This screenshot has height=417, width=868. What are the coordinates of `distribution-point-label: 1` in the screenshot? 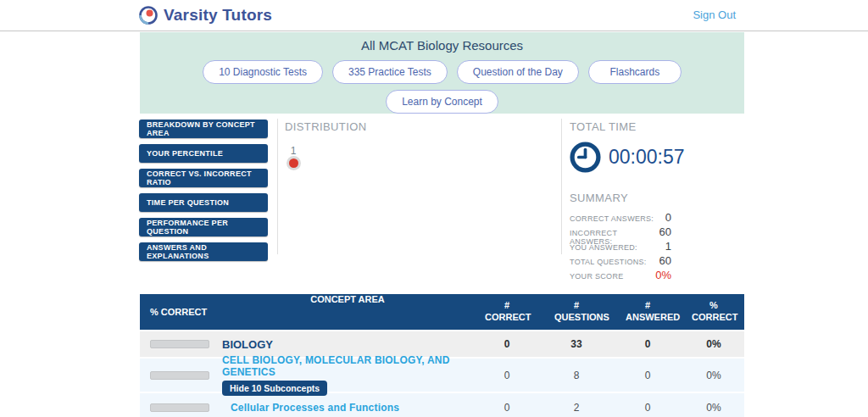 It's located at (293, 151).